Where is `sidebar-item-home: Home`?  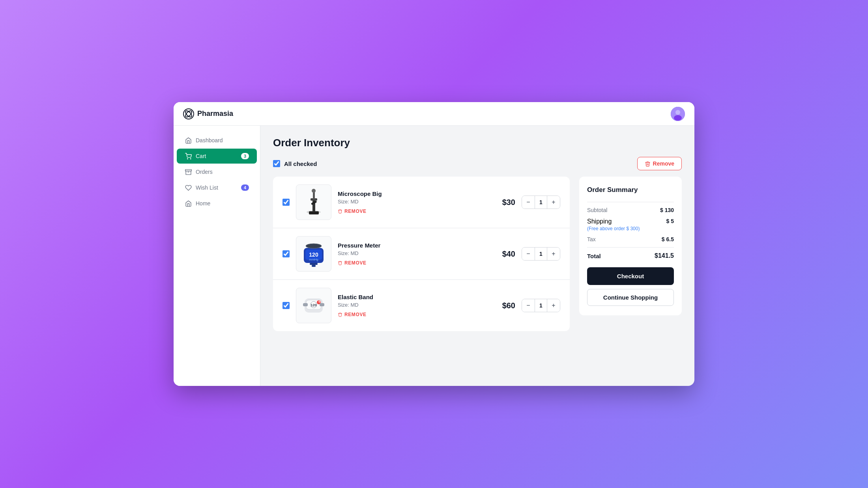 sidebar-item-home: Home is located at coordinates (217, 203).